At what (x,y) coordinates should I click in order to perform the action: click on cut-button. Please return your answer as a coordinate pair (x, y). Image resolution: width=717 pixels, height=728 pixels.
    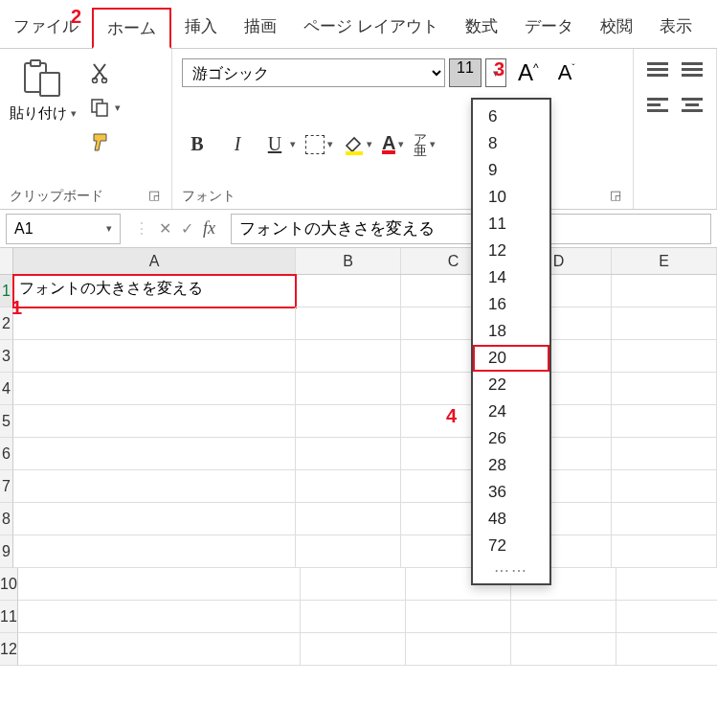
    Looking at the image, I should click on (100, 73).